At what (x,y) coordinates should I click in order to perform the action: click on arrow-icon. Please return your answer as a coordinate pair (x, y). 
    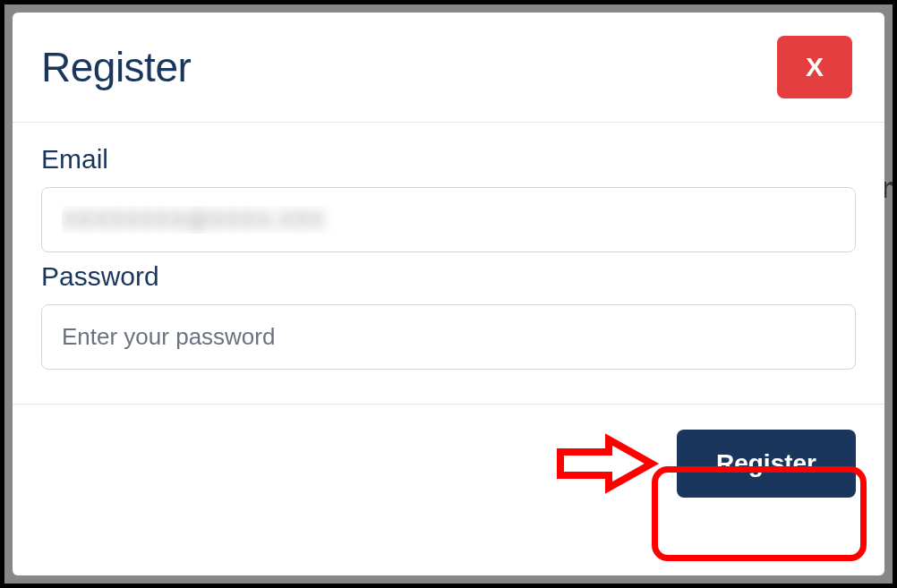
    Looking at the image, I should click on (607, 464).